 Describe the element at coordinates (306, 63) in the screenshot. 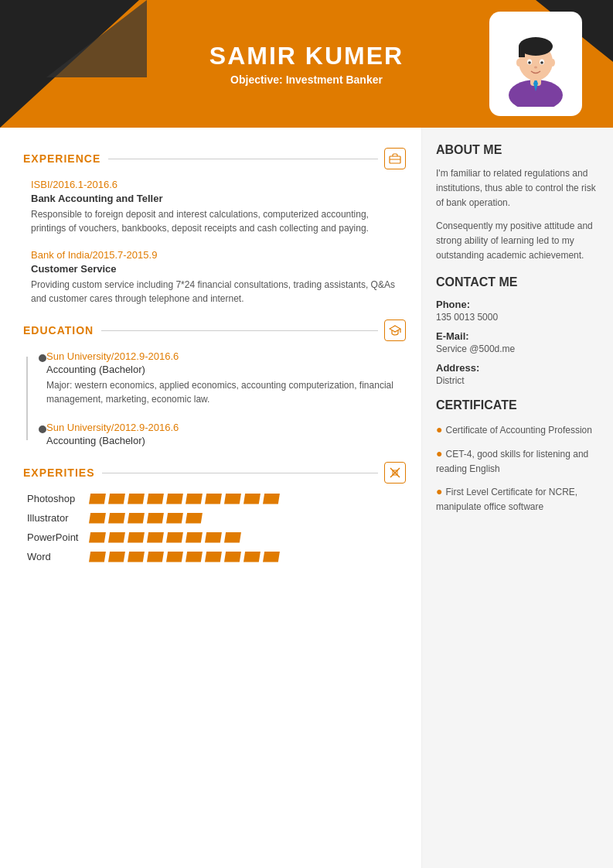

I see `header: SAMIR KUMER Objective: Investment Banker` at that location.